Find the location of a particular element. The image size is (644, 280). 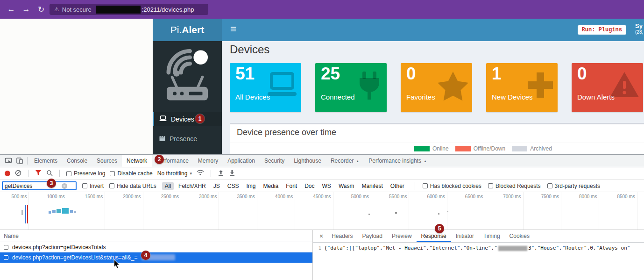

devtools-tab: Performance is located at coordinates (173, 161).